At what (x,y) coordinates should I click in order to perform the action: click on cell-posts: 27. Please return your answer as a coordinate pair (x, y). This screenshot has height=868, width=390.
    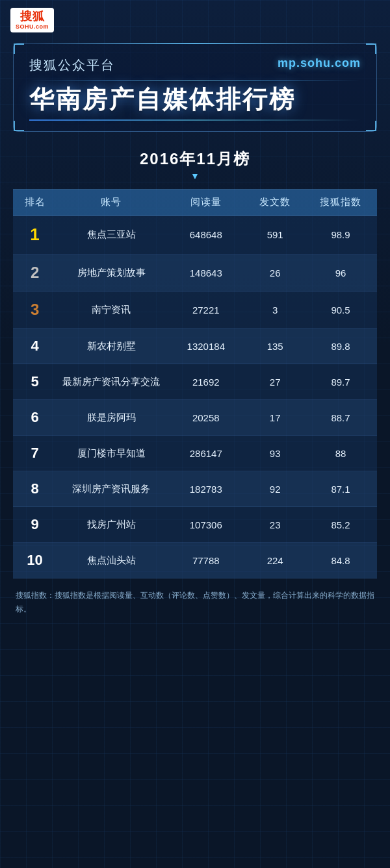
    Looking at the image, I should click on (275, 382).